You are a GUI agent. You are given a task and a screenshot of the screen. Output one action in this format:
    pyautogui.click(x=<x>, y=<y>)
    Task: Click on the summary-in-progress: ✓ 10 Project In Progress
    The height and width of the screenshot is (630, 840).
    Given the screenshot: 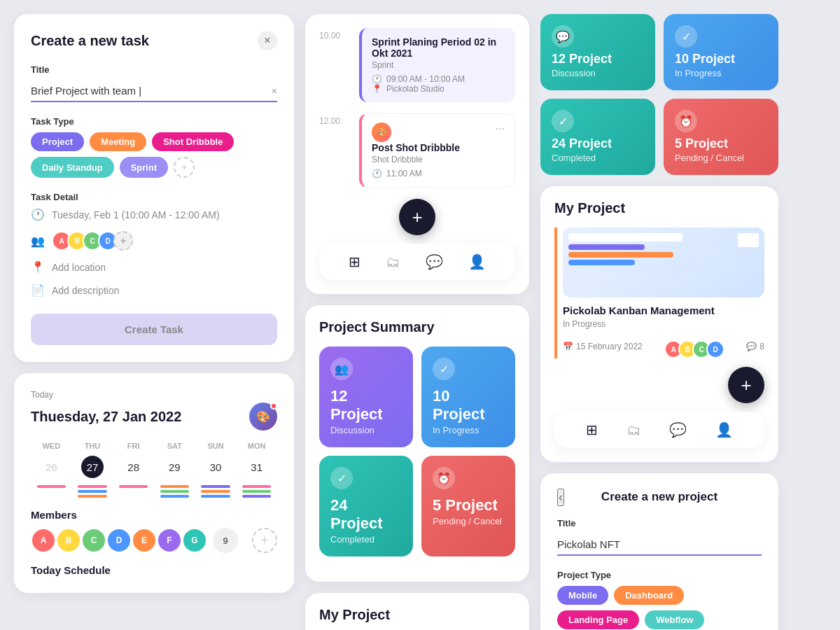 What is the action you would take?
    pyautogui.click(x=468, y=397)
    